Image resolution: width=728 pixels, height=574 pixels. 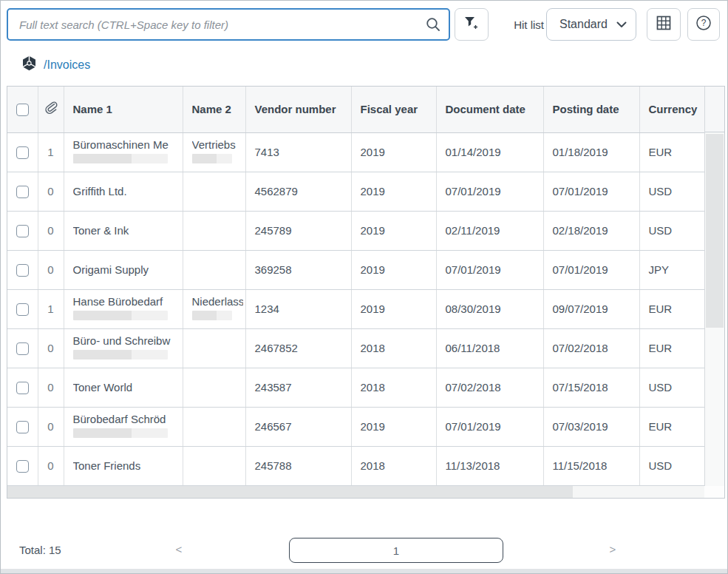 What do you see at coordinates (529, 25) in the screenshot?
I see `hit-list-label: Hit list` at bounding box center [529, 25].